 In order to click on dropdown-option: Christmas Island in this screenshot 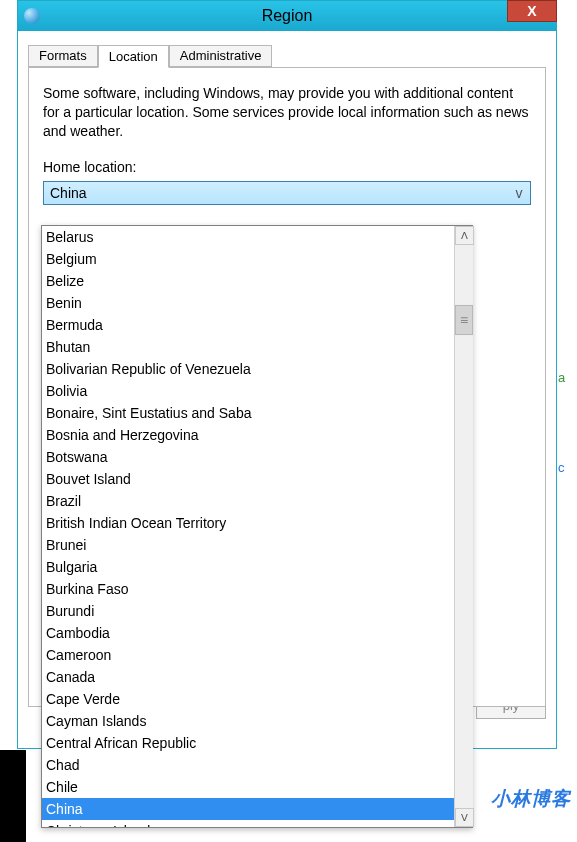, I will do `click(257, 824)`.